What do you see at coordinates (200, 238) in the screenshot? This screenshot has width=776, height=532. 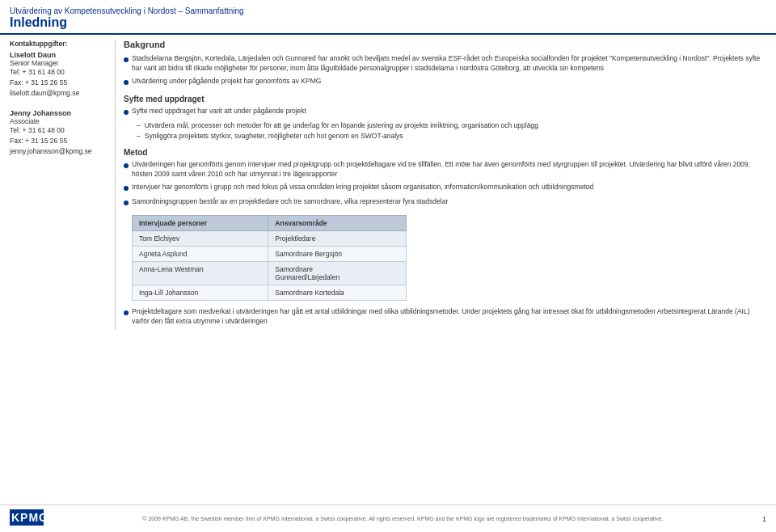 I see `table-cell-name-1: Tom Elchiyev` at bounding box center [200, 238].